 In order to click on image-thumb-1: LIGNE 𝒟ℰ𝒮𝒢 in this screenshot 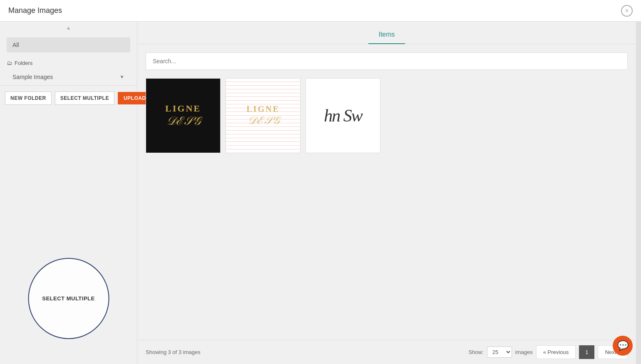, I will do `click(183, 116)`.